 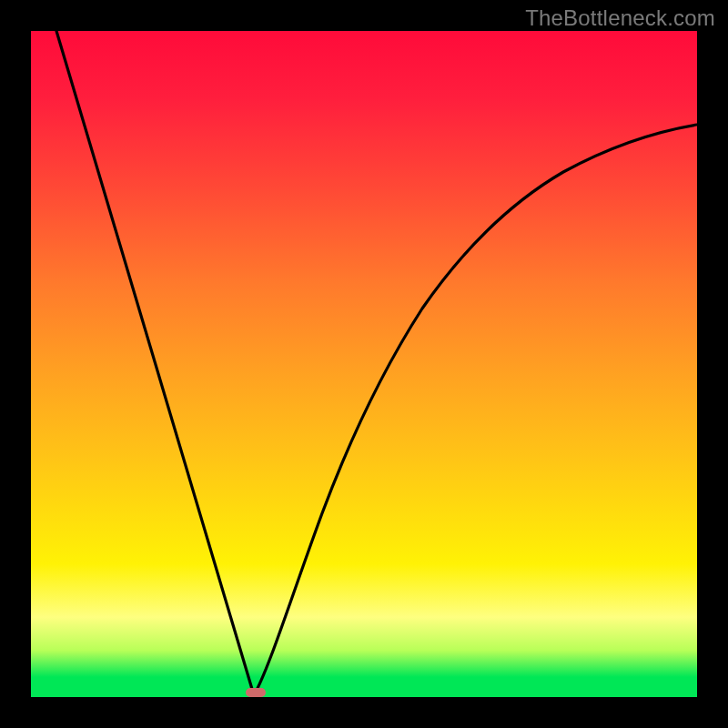 What do you see at coordinates (256, 693) in the screenshot?
I see `trough-marker` at bounding box center [256, 693].